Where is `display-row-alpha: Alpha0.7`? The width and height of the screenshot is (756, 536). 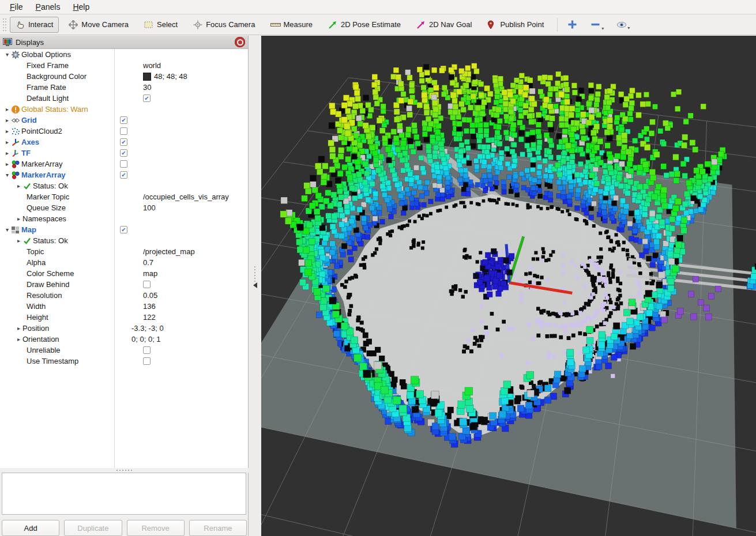
display-row-alpha: Alpha0.7 is located at coordinates (124, 263).